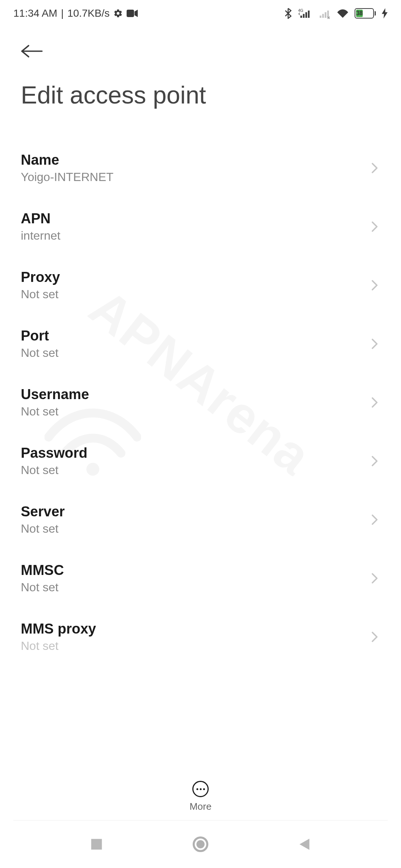  Describe the element at coordinates (67, 177) in the screenshot. I see `setting-value: Yoigo-INTERNET` at that location.